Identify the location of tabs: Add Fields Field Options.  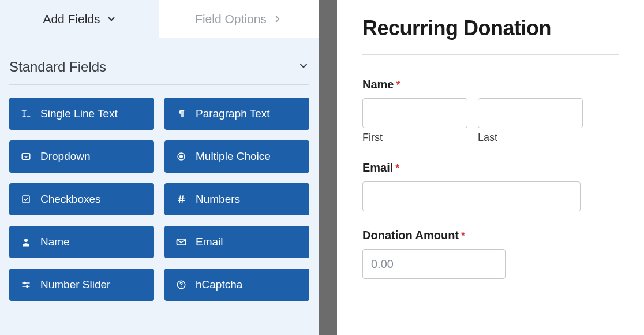
(159, 19).